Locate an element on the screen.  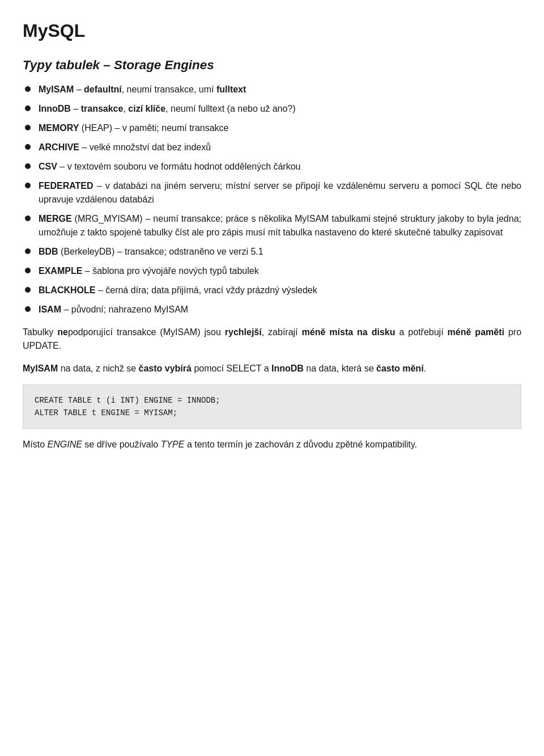
item-text-memory: MEMORY (HEAP) – v paměti; neumí transakc… is located at coordinates (280, 128).